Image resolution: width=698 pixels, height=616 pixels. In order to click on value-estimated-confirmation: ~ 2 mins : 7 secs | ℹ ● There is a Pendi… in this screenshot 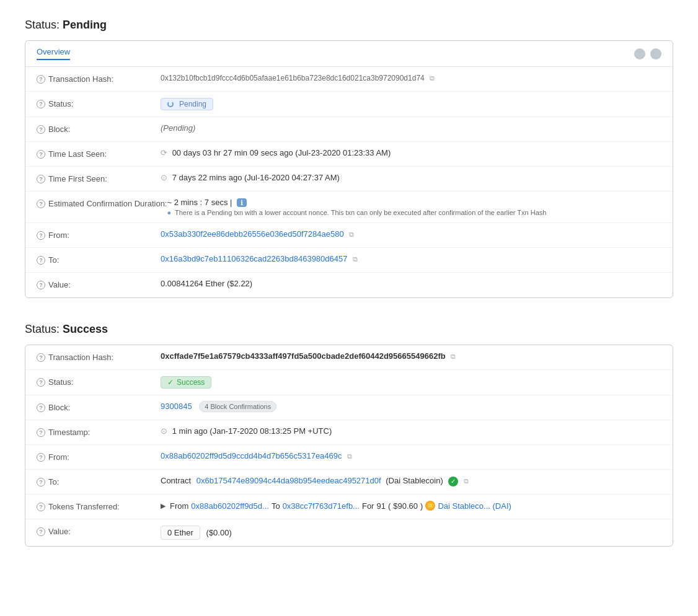, I will do `click(414, 207)`.